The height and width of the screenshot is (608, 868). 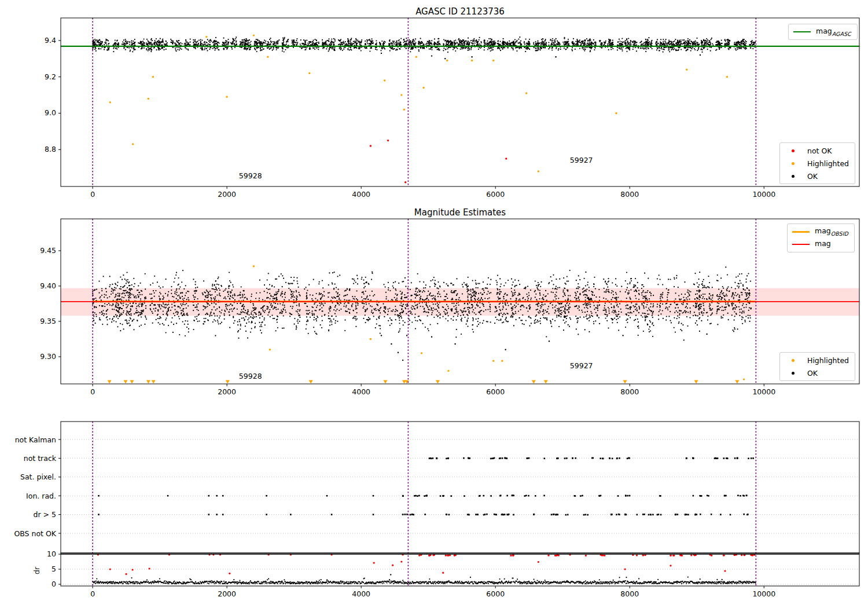 What do you see at coordinates (822, 32) in the screenshot?
I see `legend-entry: magAGASC` at bounding box center [822, 32].